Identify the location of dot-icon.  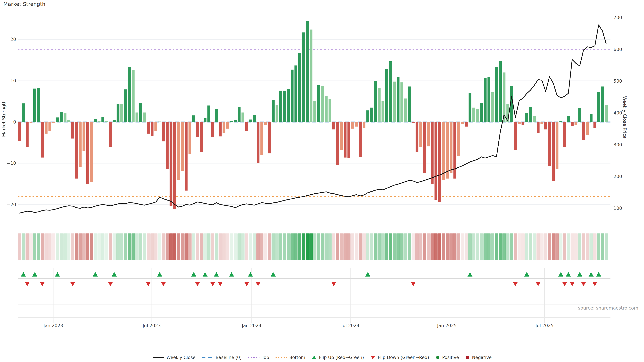
(468, 358).